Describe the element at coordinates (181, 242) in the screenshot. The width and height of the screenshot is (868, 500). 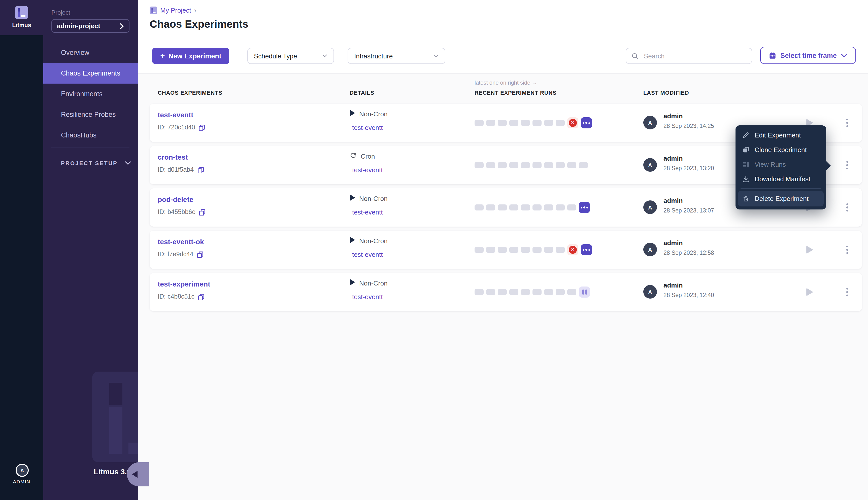
I see `experiment-name-link: test-eventt-ok` at that location.